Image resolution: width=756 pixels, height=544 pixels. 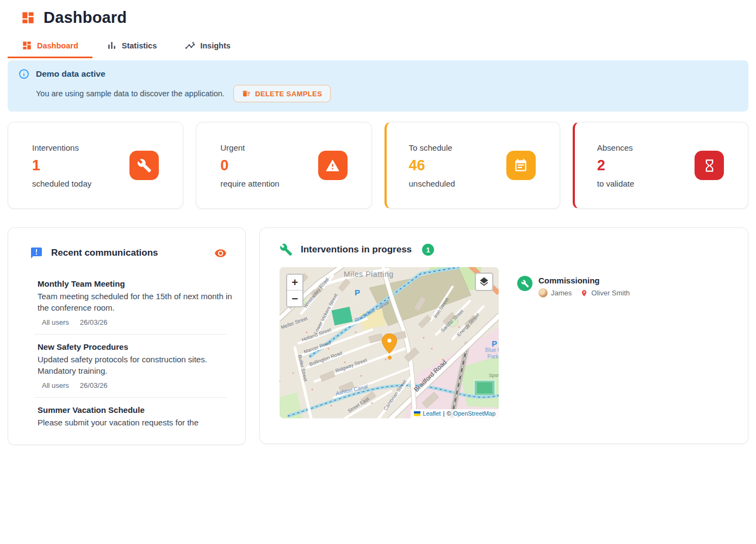 What do you see at coordinates (58, 46) in the screenshot?
I see `tab-label: Dashboard` at bounding box center [58, 46].